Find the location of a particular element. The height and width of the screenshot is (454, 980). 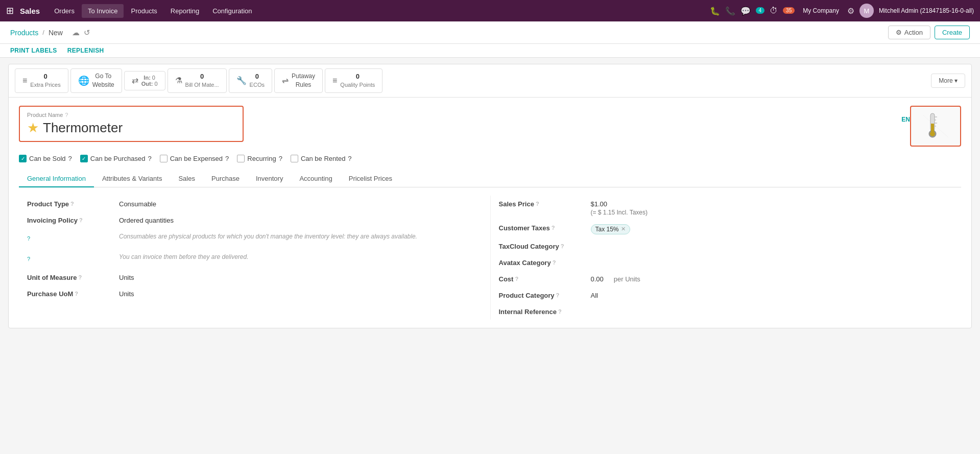

product-type-label: Product Type is located at coordinates (48, 204).